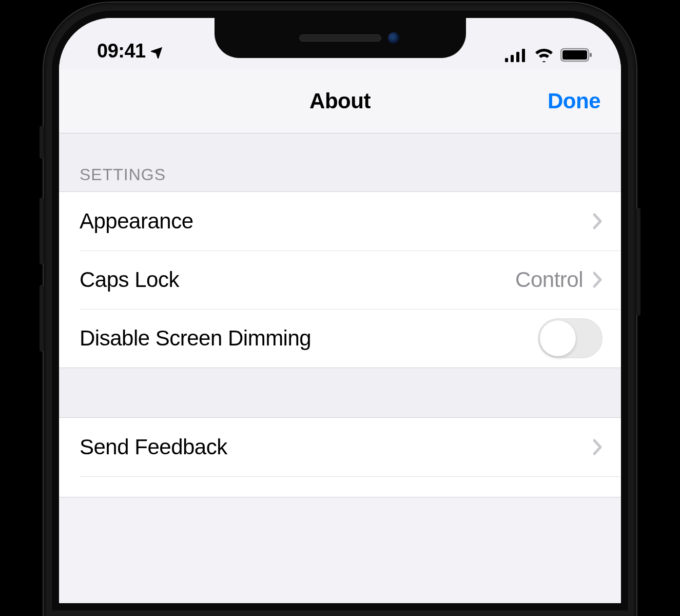  Describe the element at coordinates (129, 280) in the screenshot. I see `row-caps-lock-label: Caps Lock` at that location.